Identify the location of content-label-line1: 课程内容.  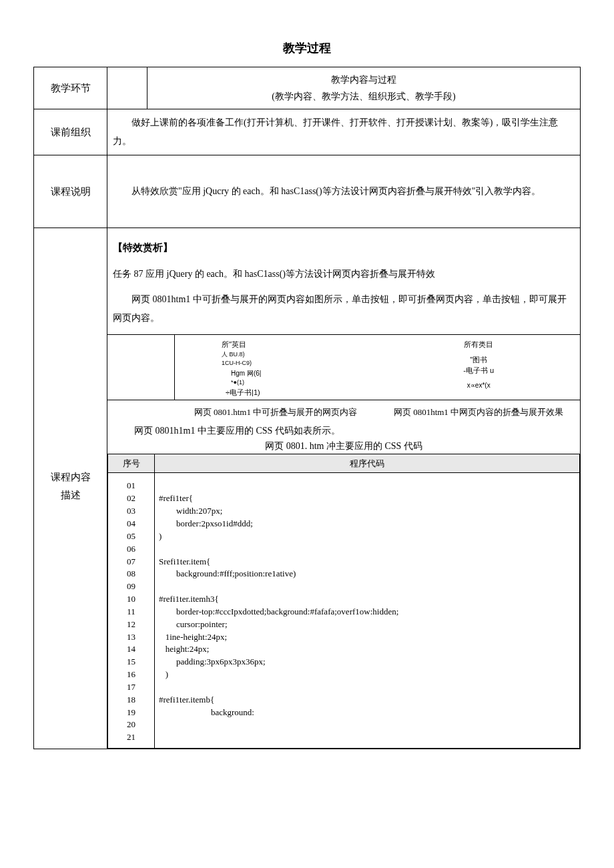
(71, 478).